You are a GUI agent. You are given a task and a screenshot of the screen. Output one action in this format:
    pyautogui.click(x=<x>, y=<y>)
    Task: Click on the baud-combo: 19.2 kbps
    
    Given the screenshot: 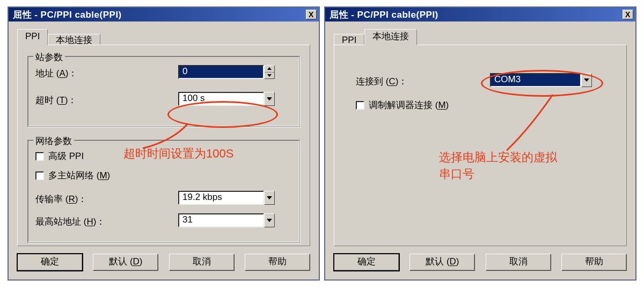 What is the action you would take?
    pyautogui.click(x=226, y=198)
    